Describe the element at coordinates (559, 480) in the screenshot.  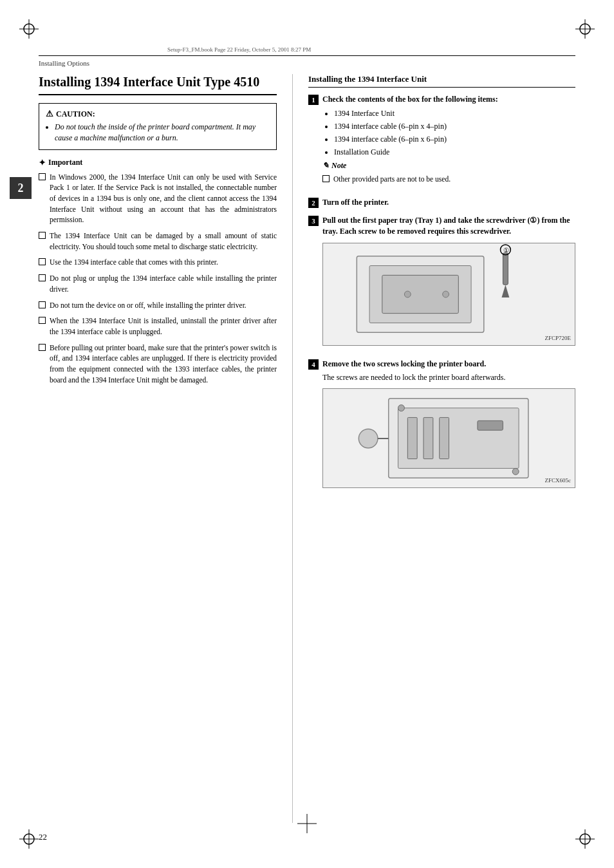
I see `diagram-2-label: ZFCX605c` at that location.